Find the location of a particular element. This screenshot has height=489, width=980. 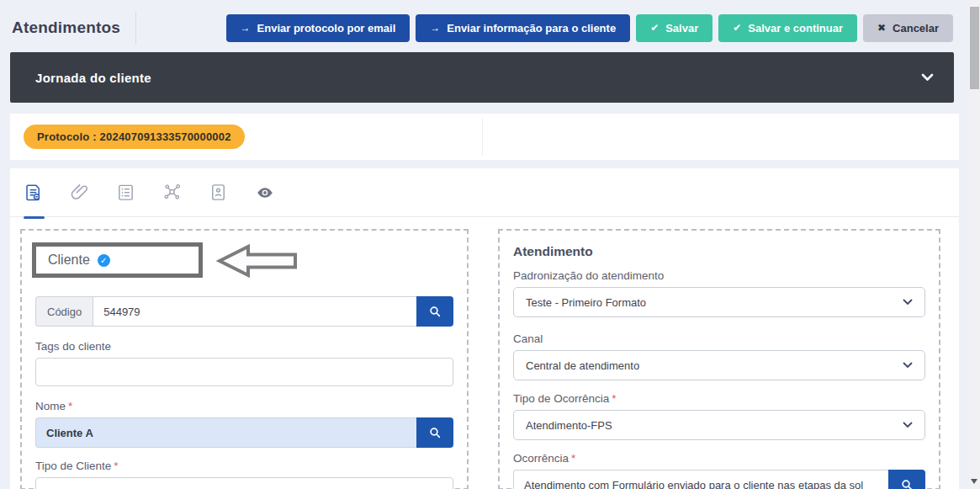

service-panel-title: Atendimento is located at coordinates (719, 252).